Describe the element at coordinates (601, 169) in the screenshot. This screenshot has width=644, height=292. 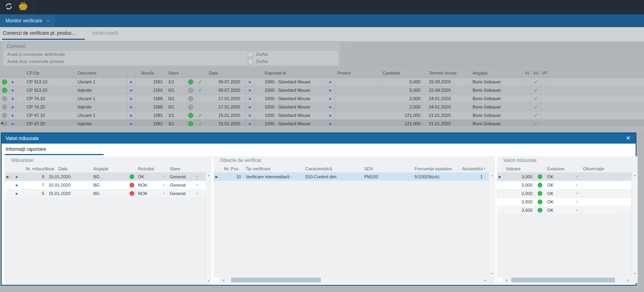
I see `col-observatie: Observaţie` at that location.